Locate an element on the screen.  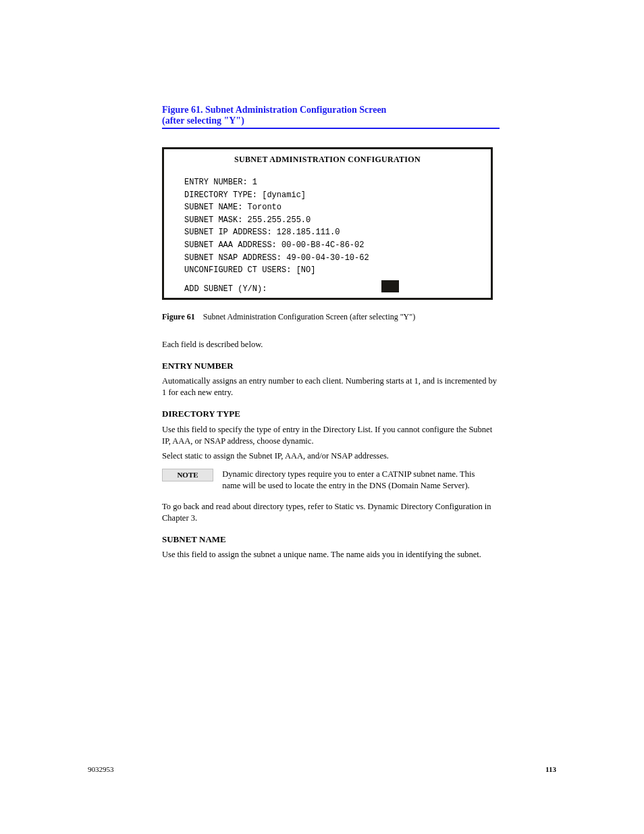
body-text: Each field is described below. ENTRY NUM… is located at coordinates (331, 448).